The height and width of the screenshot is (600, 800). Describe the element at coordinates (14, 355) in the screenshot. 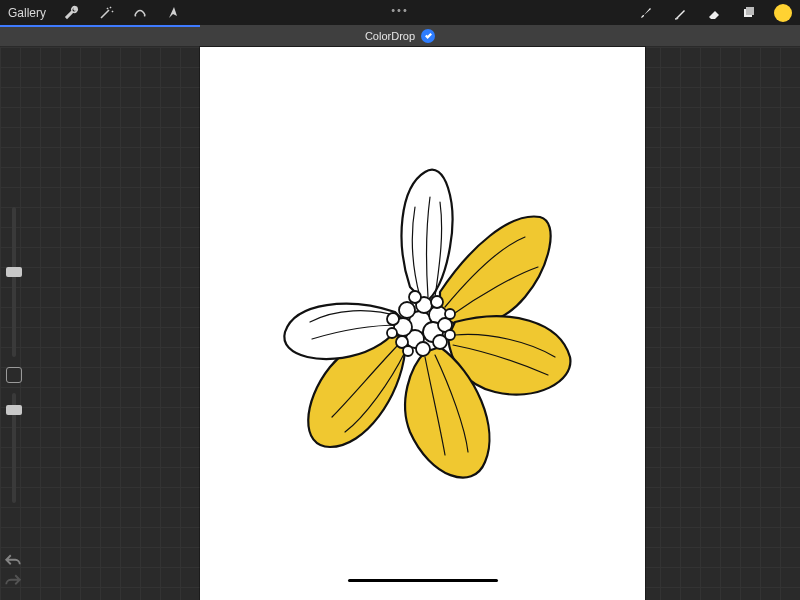

I see `left-rail` at that location.